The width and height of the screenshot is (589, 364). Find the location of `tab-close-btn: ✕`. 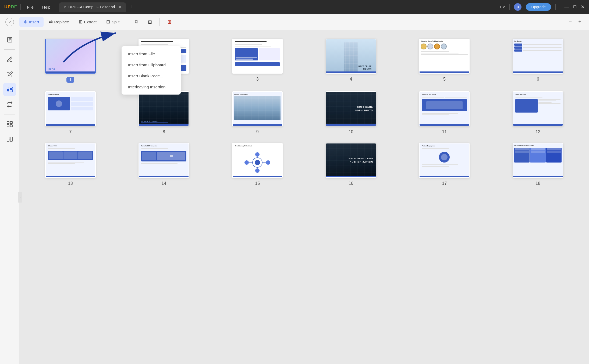

tab-close-btn: ✕ is located at coordinates (120, 7).